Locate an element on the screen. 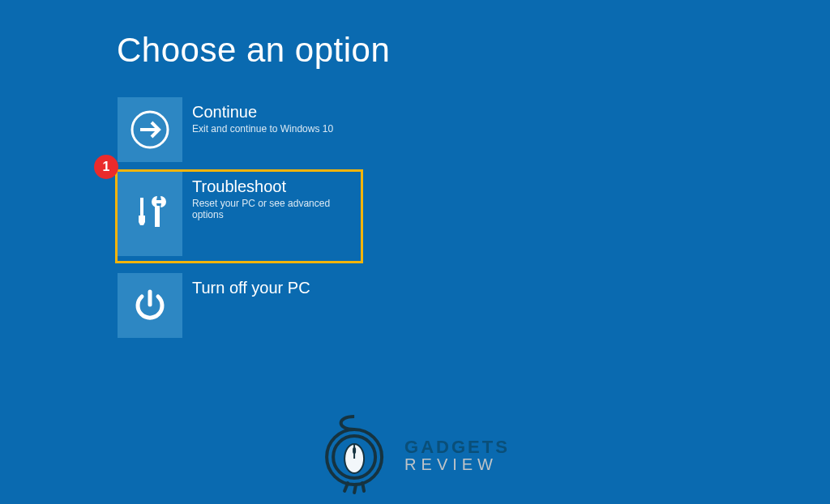 The height and width of the screenshot is (504, 830). tools-icon is located at coordinates (150, 214).